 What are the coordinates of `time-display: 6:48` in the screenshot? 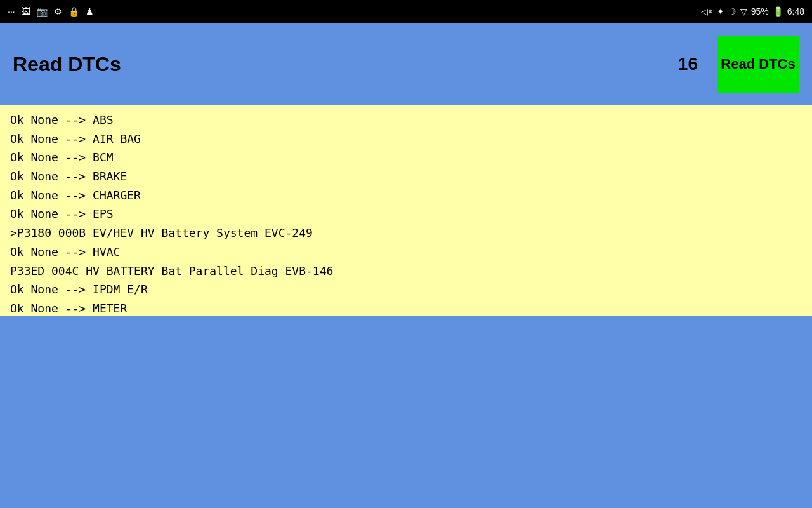 It's located at (796, 11).